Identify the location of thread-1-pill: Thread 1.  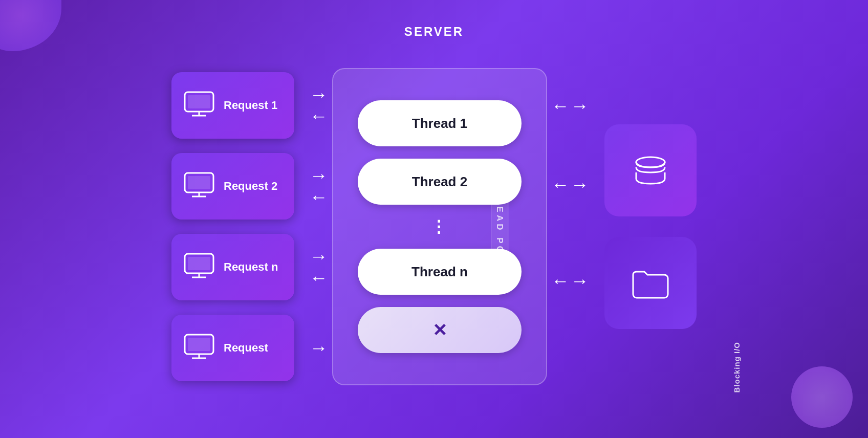
(440, 123).